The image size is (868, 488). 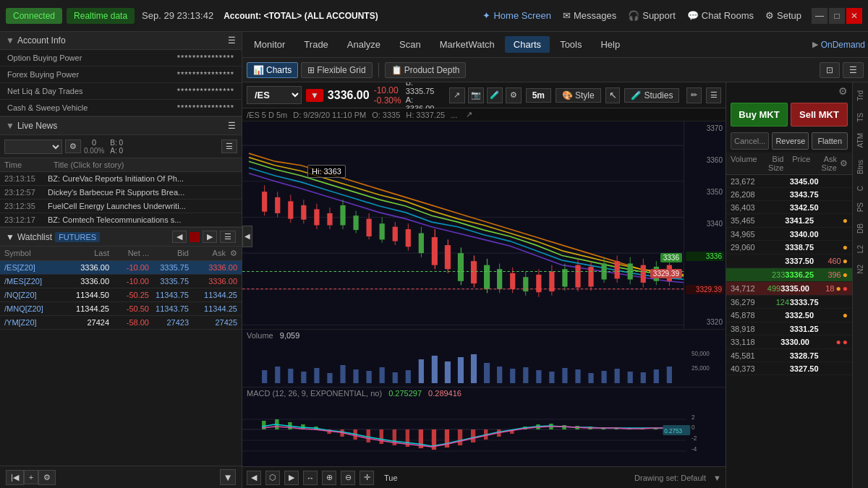 I want to click on nav-messages: ✉ Messages, so click(x=590, y=16).